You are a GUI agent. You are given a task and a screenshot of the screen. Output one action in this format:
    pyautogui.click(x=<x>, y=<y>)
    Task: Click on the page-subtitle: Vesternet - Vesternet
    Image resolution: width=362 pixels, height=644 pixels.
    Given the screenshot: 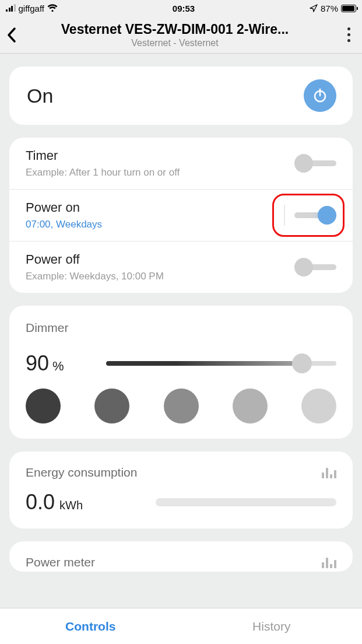 What is the action you would take?
    pyautogui.click(x=175, y=43)
    